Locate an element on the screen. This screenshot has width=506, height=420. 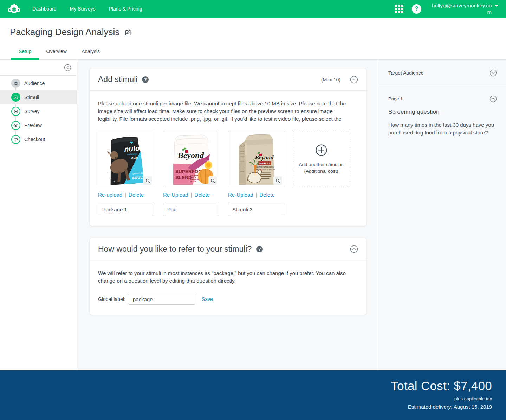
stimulus-image-nulo: nulo medalseries is located at coordinates (126, 159).